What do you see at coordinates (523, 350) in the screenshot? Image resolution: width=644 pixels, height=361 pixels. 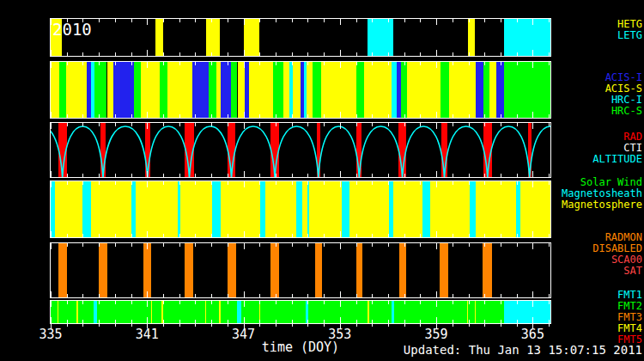 I see `updated-timestamp: Updated: Thu Jan 13 15:07:15 2011` at bounding box center [523, 350].